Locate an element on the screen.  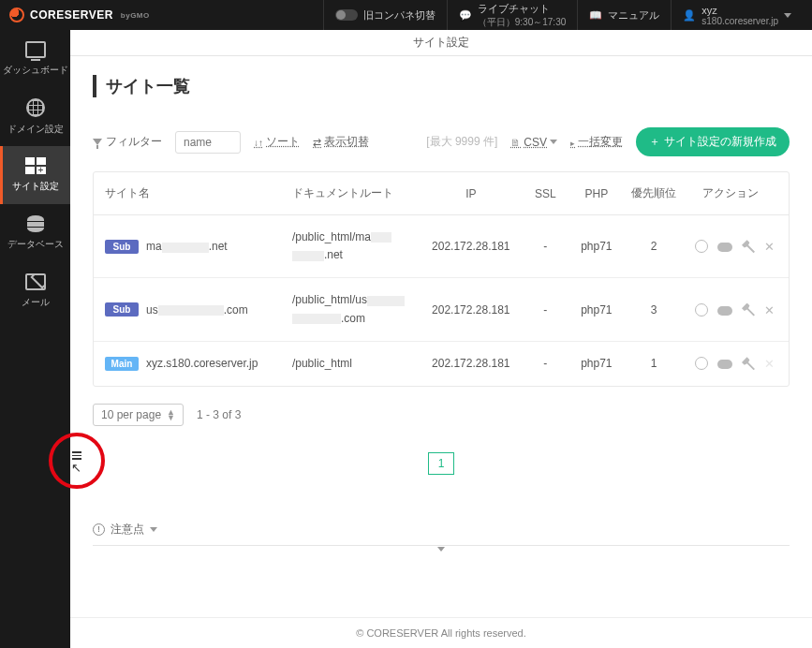
sidebar-item-label: メール is located at coordinates (36, 302).